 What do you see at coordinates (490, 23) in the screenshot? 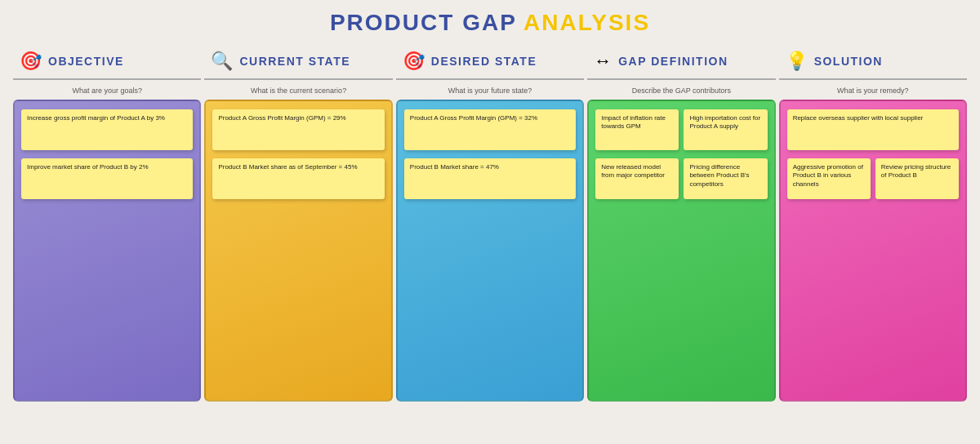
I see `page-title: PRODUCT GAP ANALYSIS` at bounding box center [490, 23].